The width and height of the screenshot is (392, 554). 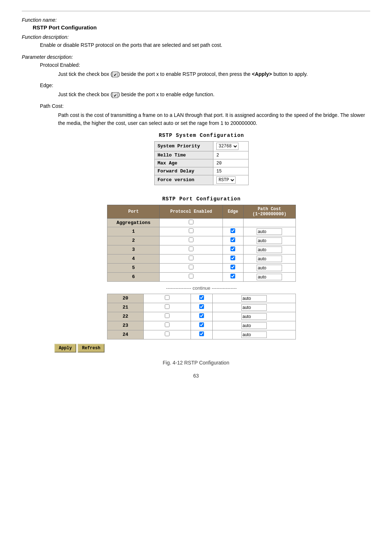 What do you see at coordinates (201, 288) in the screenshot?
I see `continue-text: ---------------- continue --------------…` at bounding box center [201, 288].